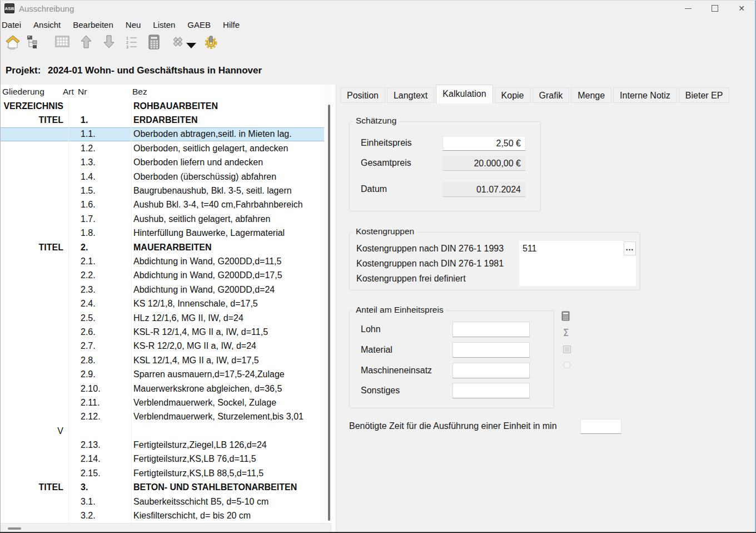 The width and height of the screenshot is (756, 533). Describe the element at coordinates (645, 95) in the screenshot. I see `tab-interne-notiz: Interne Notiz` at that location.